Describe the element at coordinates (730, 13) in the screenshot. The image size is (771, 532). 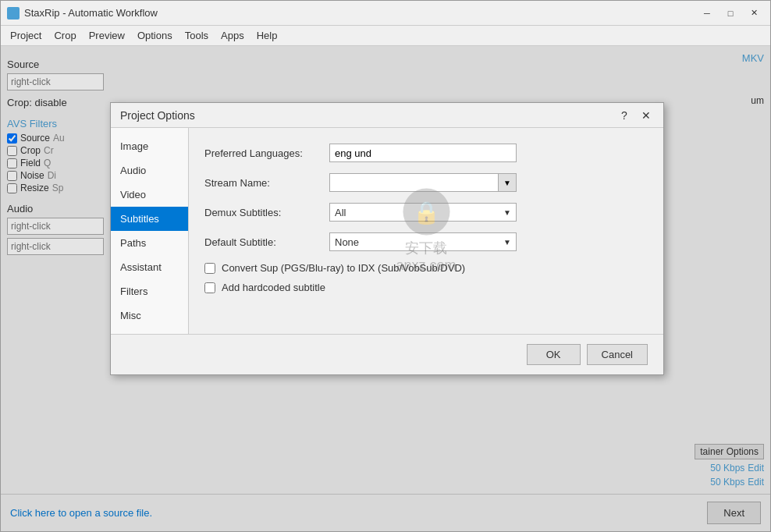
I see `title-bar-controls: ─ □ ✕` at that location.